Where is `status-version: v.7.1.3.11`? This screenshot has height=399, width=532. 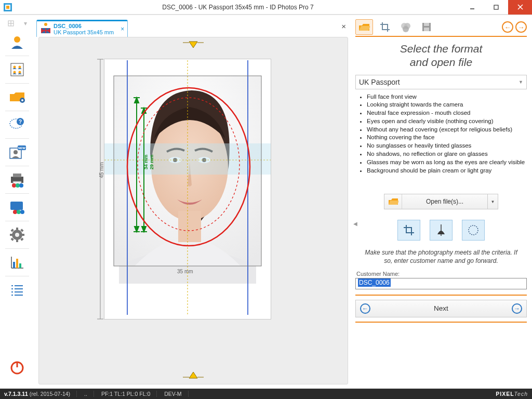
status-version: v.7.1.3.11 is located at coordinates (16, 394).